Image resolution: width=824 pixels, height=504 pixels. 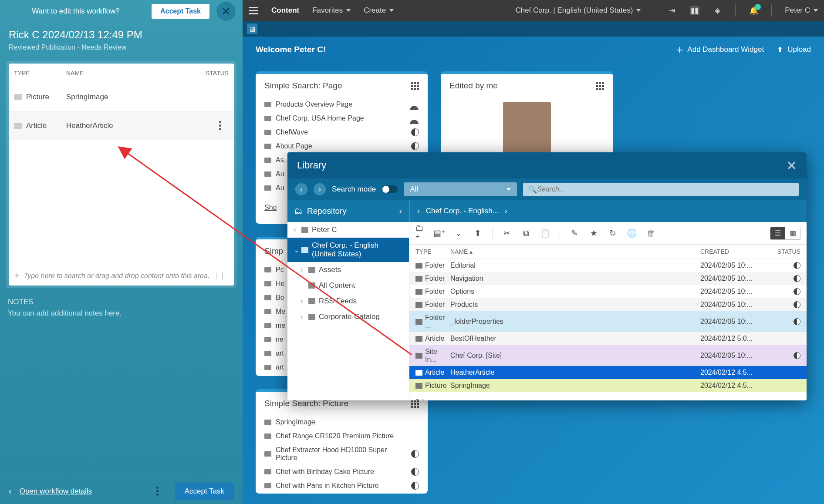 What do you see at coordinates (121, 491) in the screenshot?
I see `workflow-footer: ‹ Open workflow details Accept Task` at bounding box center [121, 491].